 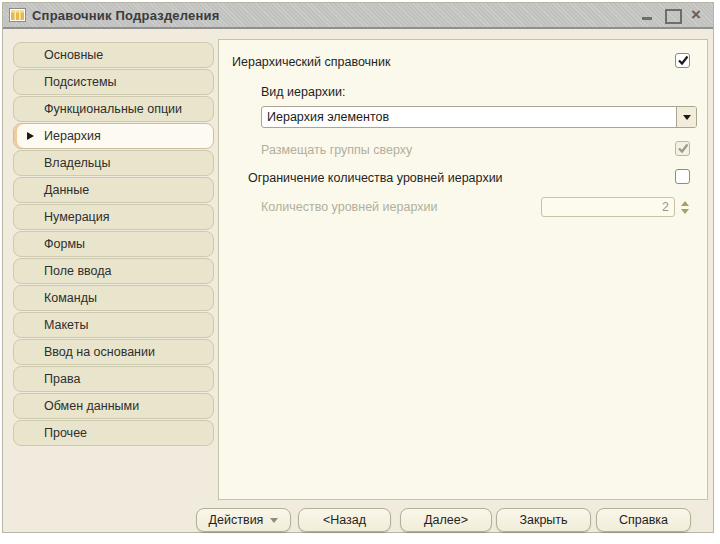 I want to click on tab-label: Владельцы, so click(x=77, y=163).